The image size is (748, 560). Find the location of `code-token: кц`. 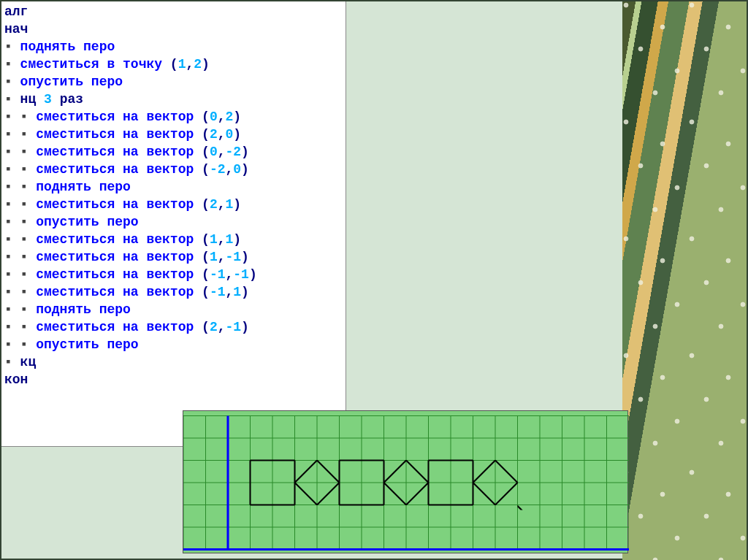

code-token: кц is located at coordinates (28, 362).